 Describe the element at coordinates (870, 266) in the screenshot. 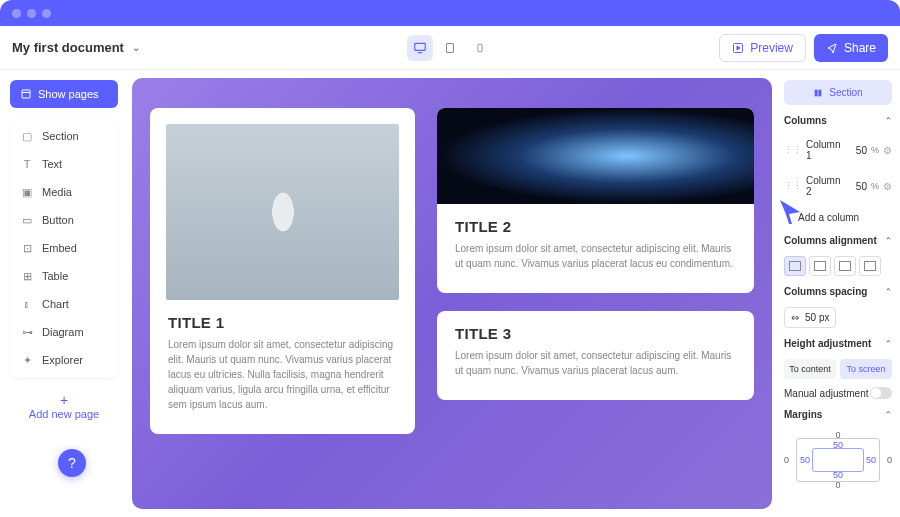

I see `align-stretch-button` at that location.